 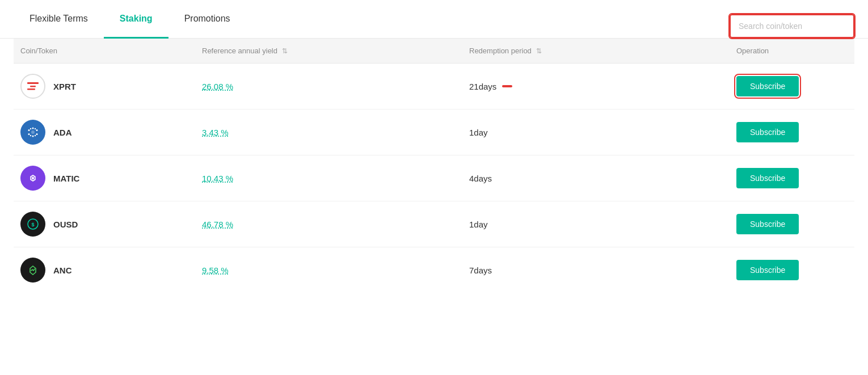 What do you see at coordinates (768, 270) in the screenshot?
I see `subscribe-button-anc: Subscribe` at bounding box center [768, 270].